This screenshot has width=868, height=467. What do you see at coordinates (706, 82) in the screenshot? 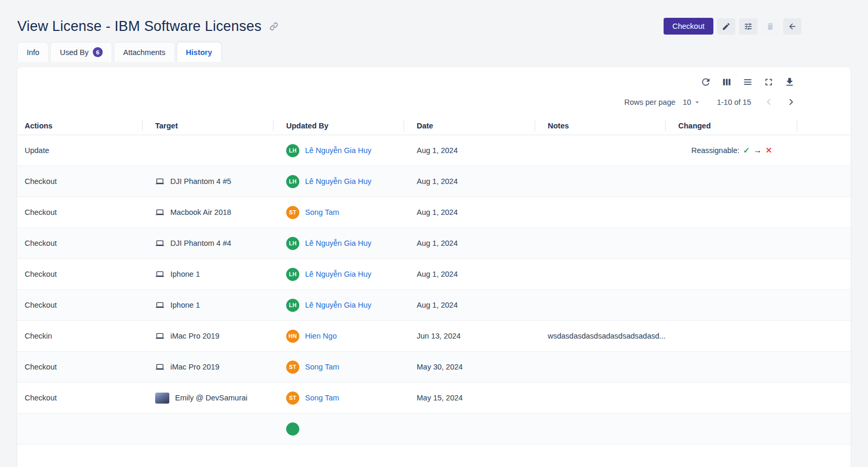
I see `refresh-icon` at bounding box center [706, 82].